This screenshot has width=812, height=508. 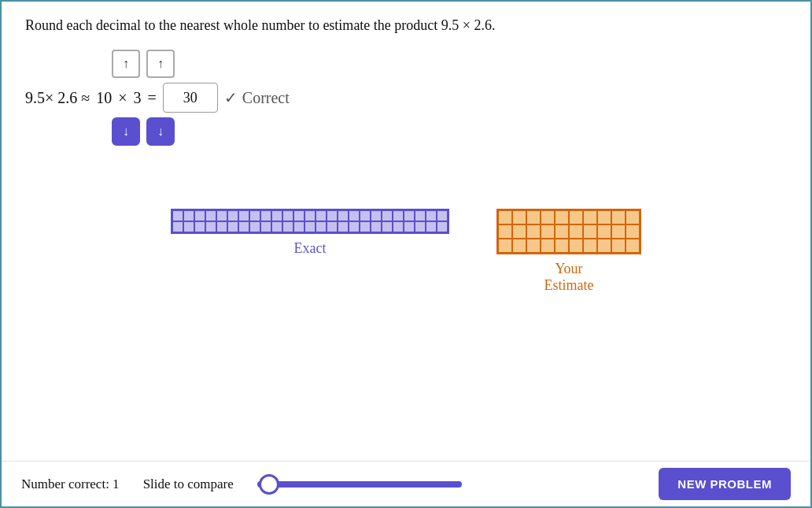 I want to click on number-correct-label: Number correct: 1, so click(x=71, y=484).